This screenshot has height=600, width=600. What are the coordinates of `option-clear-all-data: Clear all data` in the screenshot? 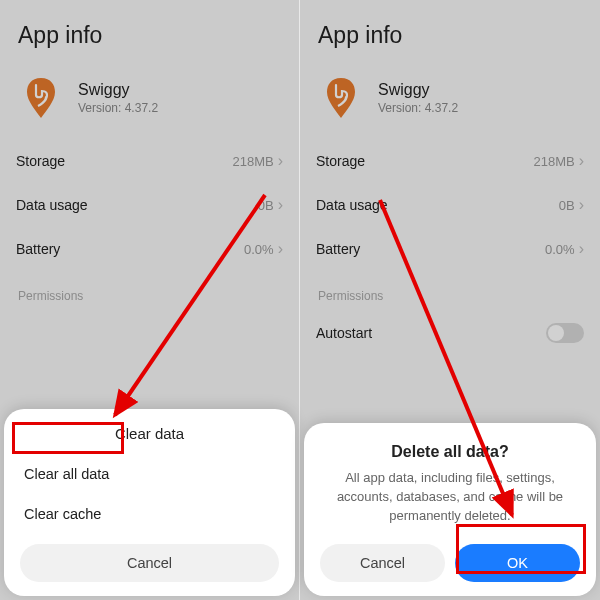 It's located at (150, 474).